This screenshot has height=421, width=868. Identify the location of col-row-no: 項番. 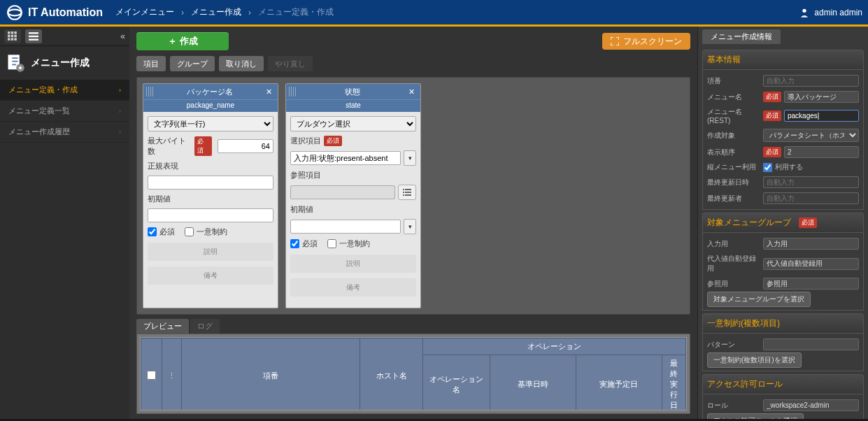
(271, 375).